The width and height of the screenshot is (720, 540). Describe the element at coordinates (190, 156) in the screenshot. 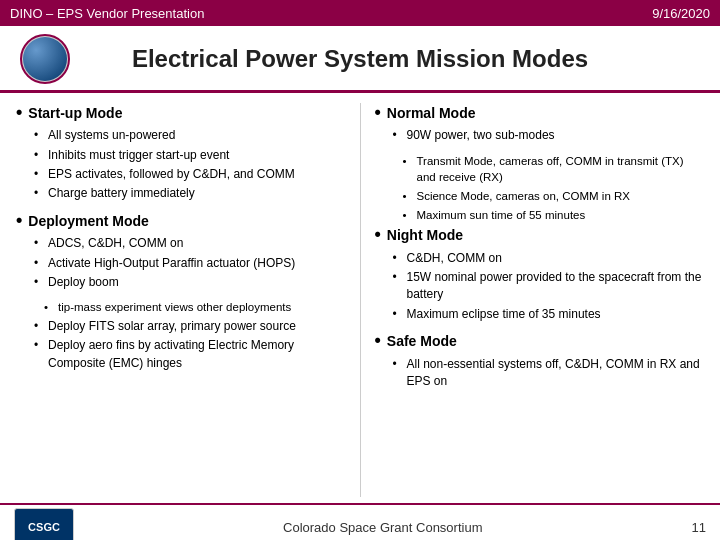

I see `list-item: Inhibits must trigger start-up event` at that location.